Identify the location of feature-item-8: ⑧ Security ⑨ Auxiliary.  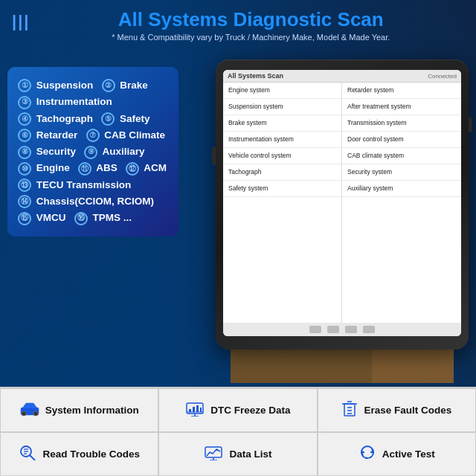
(93, 152).